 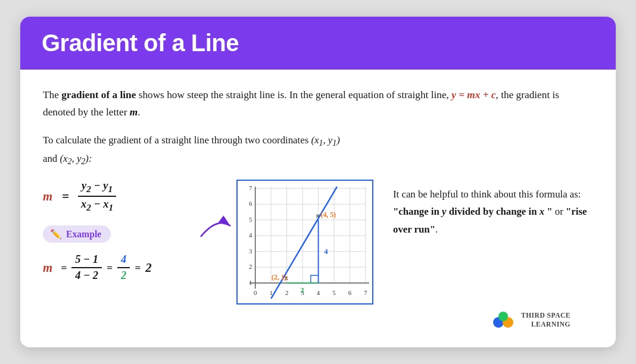 I want to click on example-m: m, so click(x=48, y=268).